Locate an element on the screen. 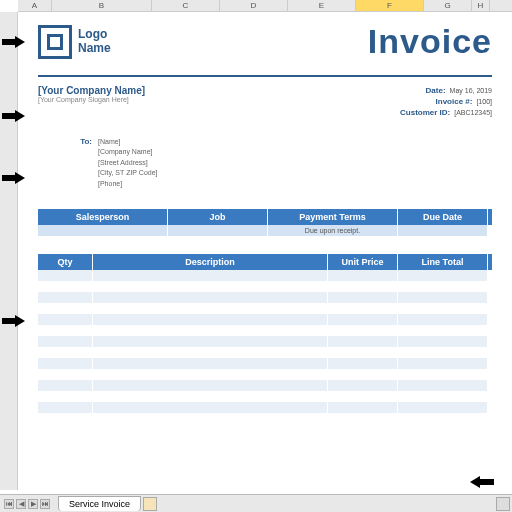 Image resolution: width=512 pixels, height=512 pixels. sheet-tab: Service Invoice is located at coordinates (100, 504).